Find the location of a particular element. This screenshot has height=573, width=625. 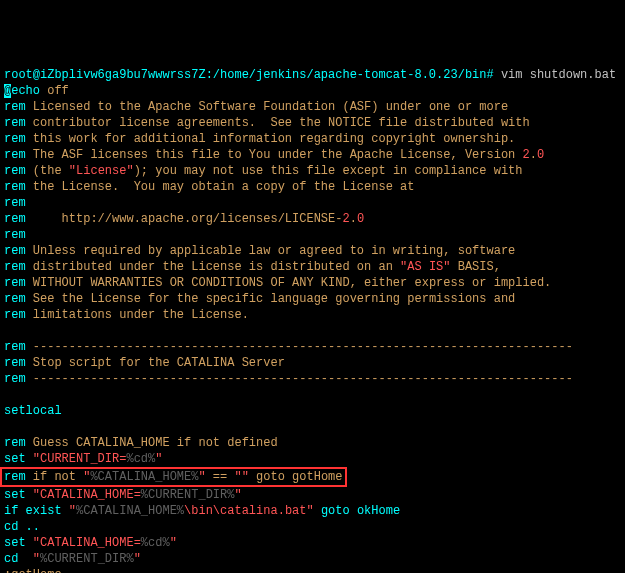

code-line: BASIS, is located at coordinates (476, 267).